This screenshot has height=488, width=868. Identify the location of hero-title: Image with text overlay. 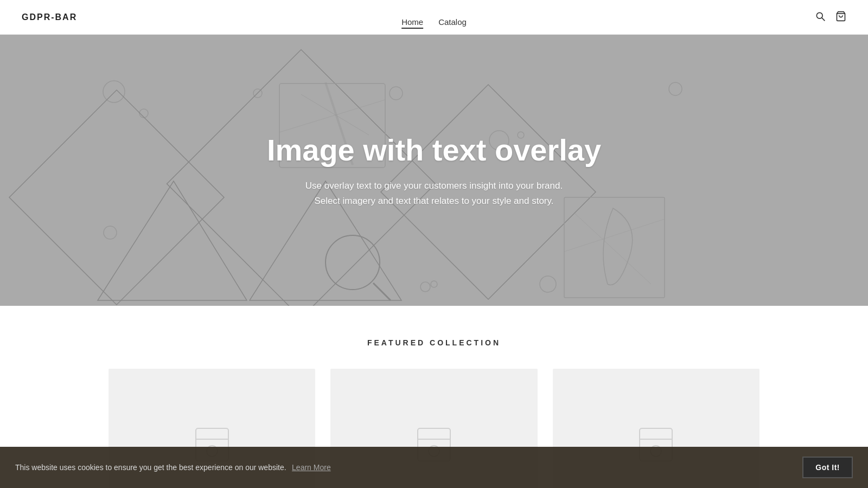
(434, 150).